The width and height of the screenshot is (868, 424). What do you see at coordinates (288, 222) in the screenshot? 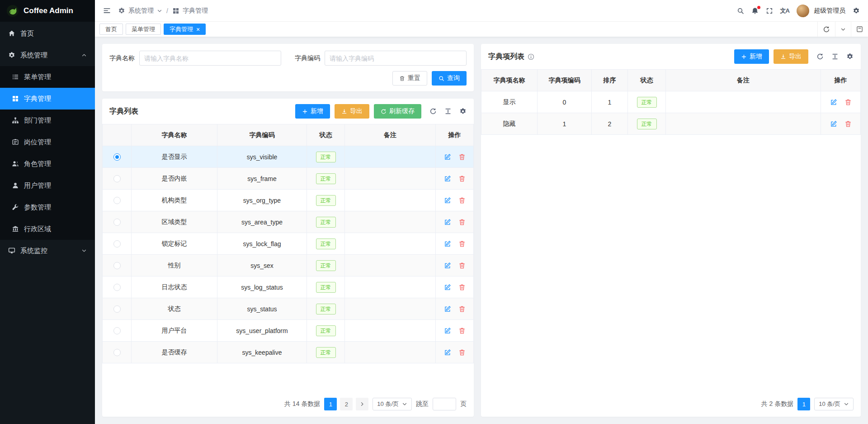
I see `dict-table-row: 区域类型 sys_area_type 正常` at bounding box center [288, 222].